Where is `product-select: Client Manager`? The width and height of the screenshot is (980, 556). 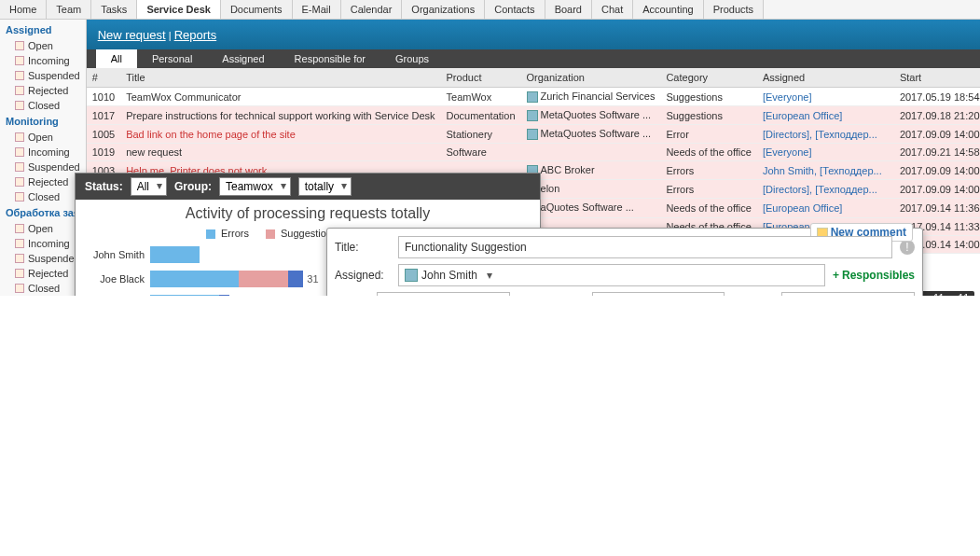
product-select: Client Manager is located at coordinates (849, 294).